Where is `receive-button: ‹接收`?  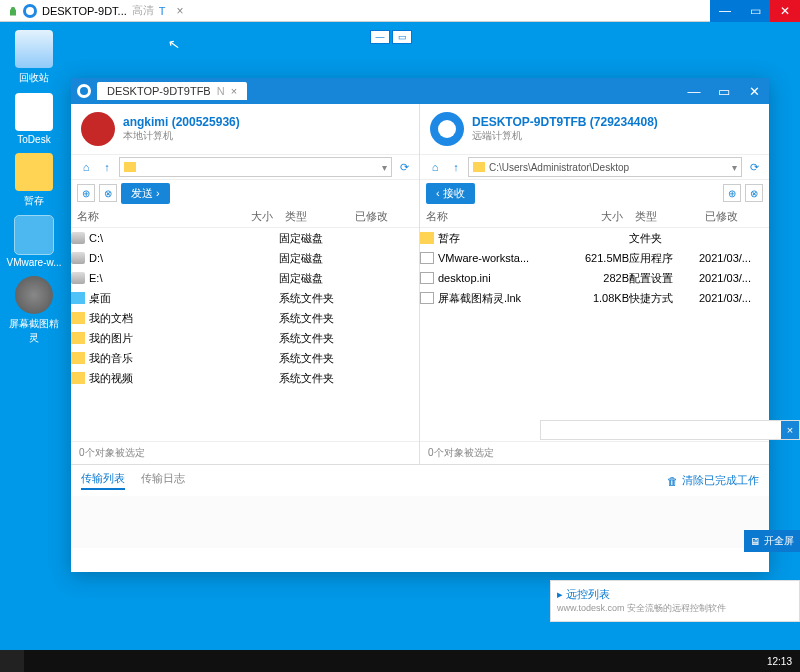
receive-button: ‹接收 is located at coordinates (450, 194).